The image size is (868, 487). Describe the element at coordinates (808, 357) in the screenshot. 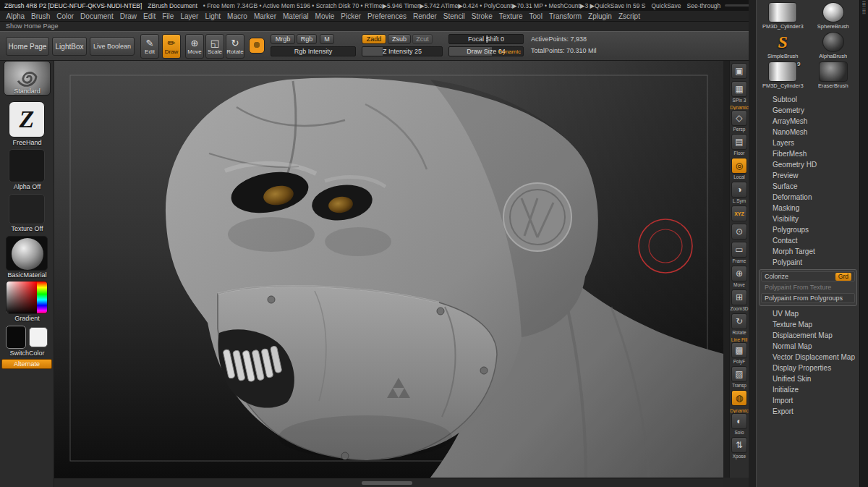

I see `tool-section-item: Vector Displacement Map` at that location.